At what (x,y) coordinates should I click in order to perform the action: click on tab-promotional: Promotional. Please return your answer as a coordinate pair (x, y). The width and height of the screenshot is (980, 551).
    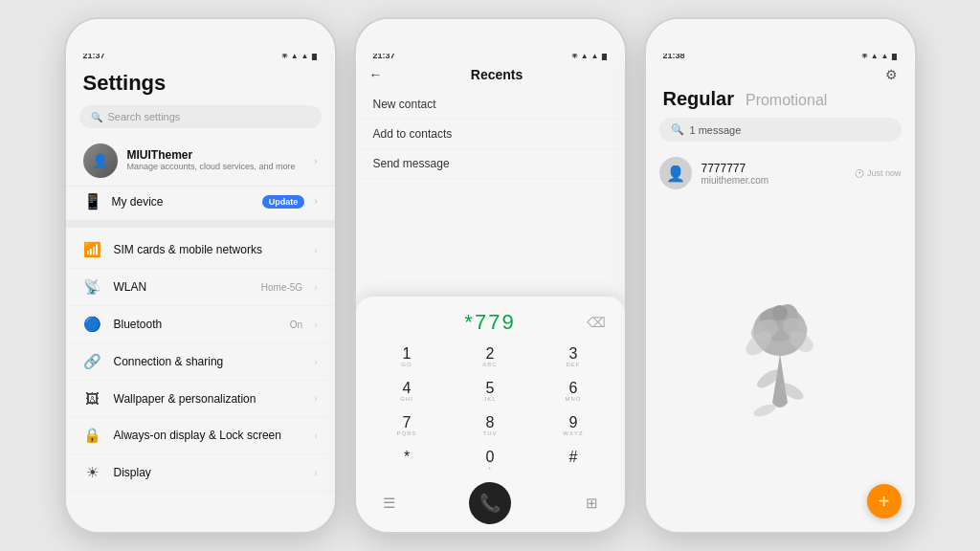
    Looking at the image, I should click on (787, 100).